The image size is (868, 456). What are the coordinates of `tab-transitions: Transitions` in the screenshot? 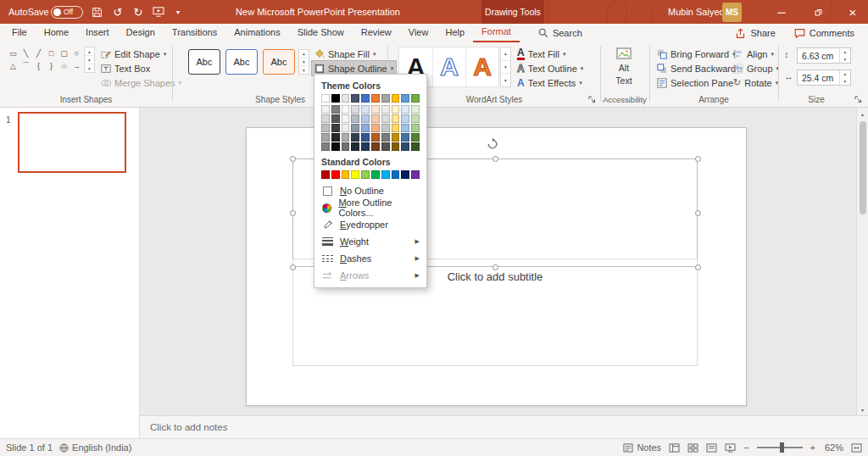 It's located at (195, 33).